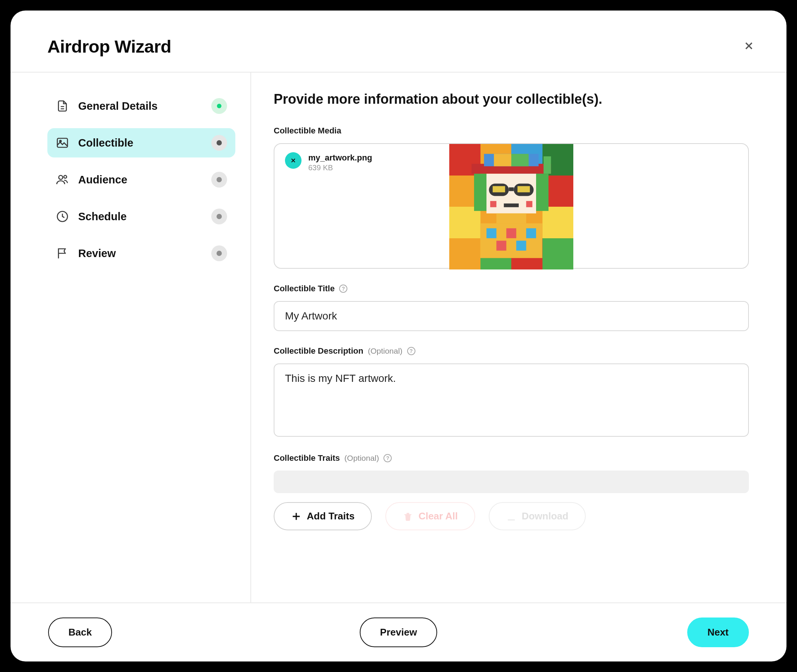 The width and height of the screenshot is (797, 672). What do you see at coordinates (62, 106) in the screenshot?
I see `document-icon` at bounding box center [62, 106].